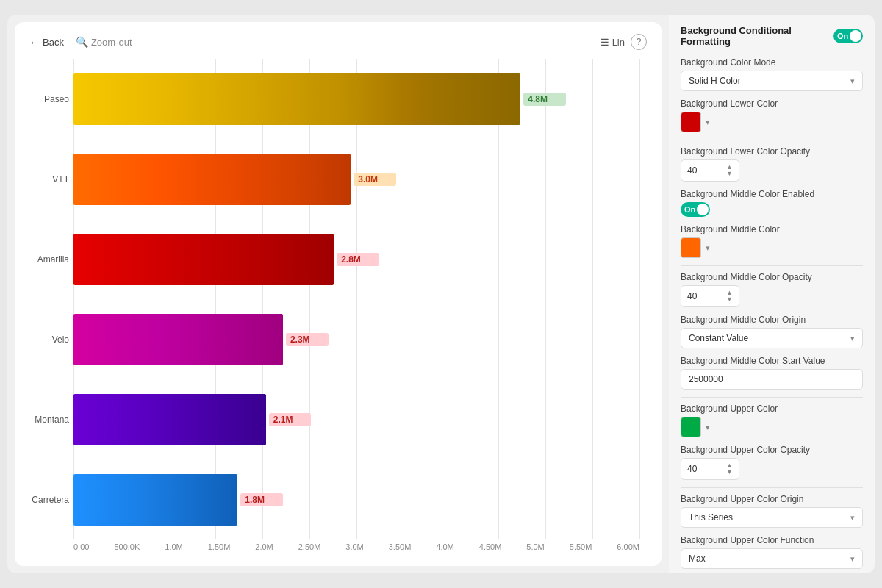 This screenshot has height=588, width=882. Describe the element at coordinates (772, 499) in the screenshot. I see `setting-label-10: Background Upper Color Origin` at that location.